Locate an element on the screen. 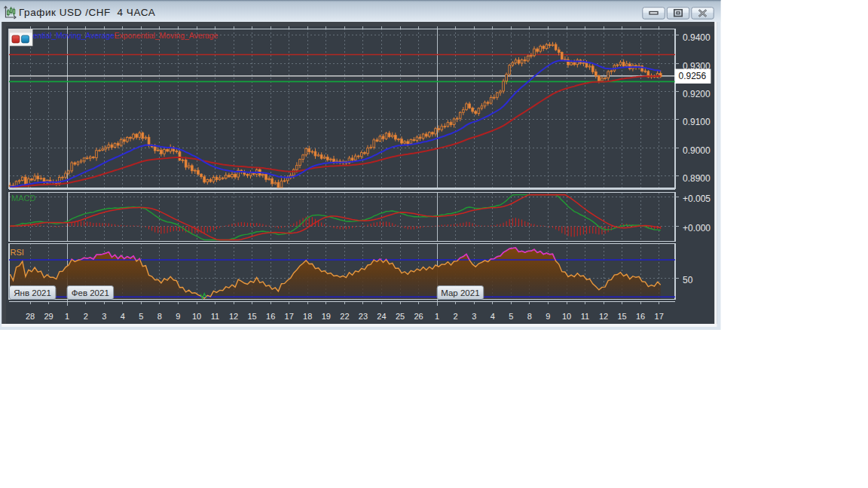 The width and height of the screenshot is (868, 488). svg-text: Мар 2021 is located at coordinates (460, 293).